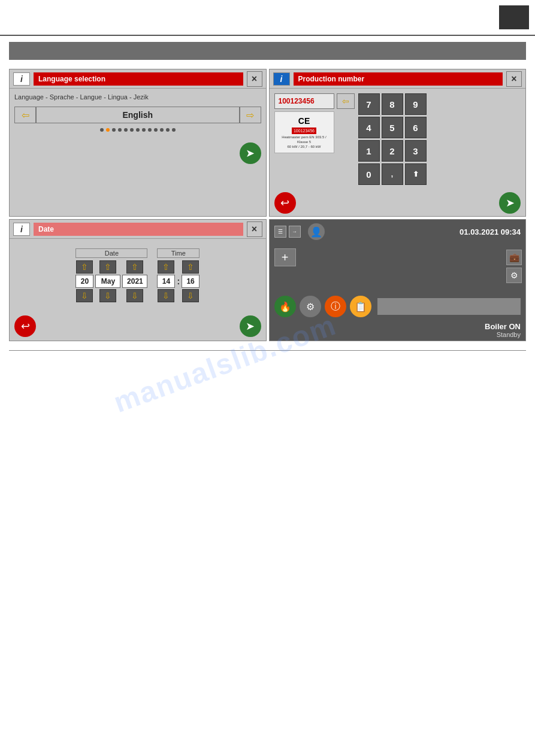  I want to click on year-value: 2021, so click(135, 281).